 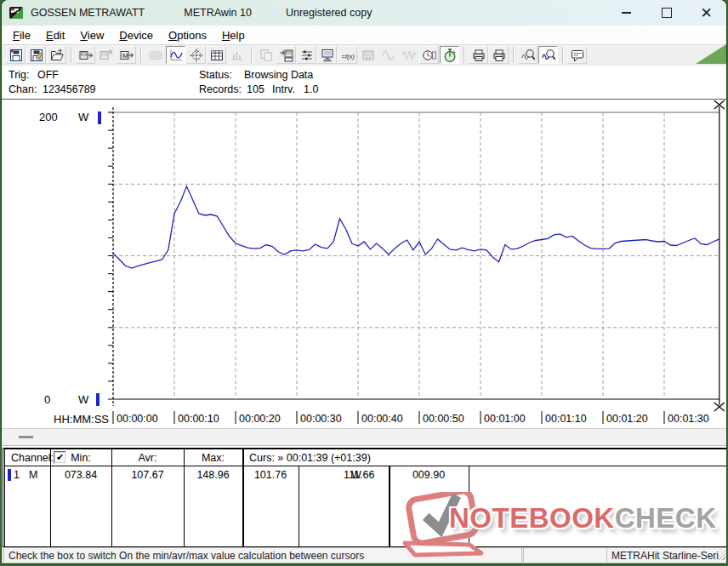 What do you see at coordinates (549, 55) in the screenshot?
I see `zoom-in-wave-icon` at bounding box center [549, 55].